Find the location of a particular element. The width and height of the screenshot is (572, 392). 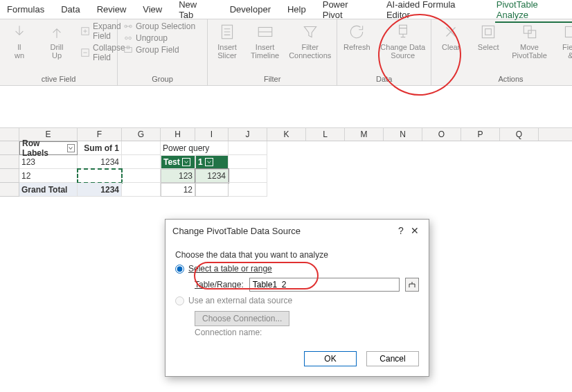

range-picker-button is located at coordinates (412, 285).